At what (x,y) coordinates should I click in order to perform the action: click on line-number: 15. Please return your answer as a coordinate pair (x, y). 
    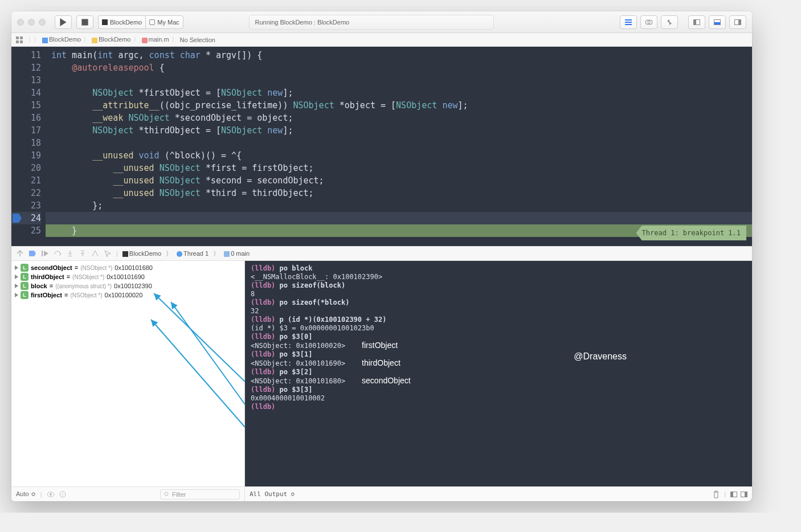
    Looking at the image, I should click on (26, 105).